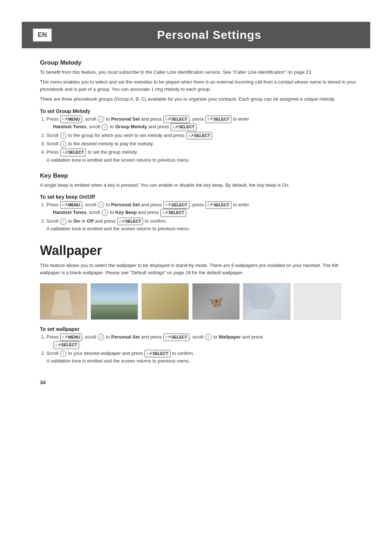  What do you see at coordinates (200, 176) in the screenshot?
I see `key-beep-heading: Key Beep` at bounding box center [200, 176].